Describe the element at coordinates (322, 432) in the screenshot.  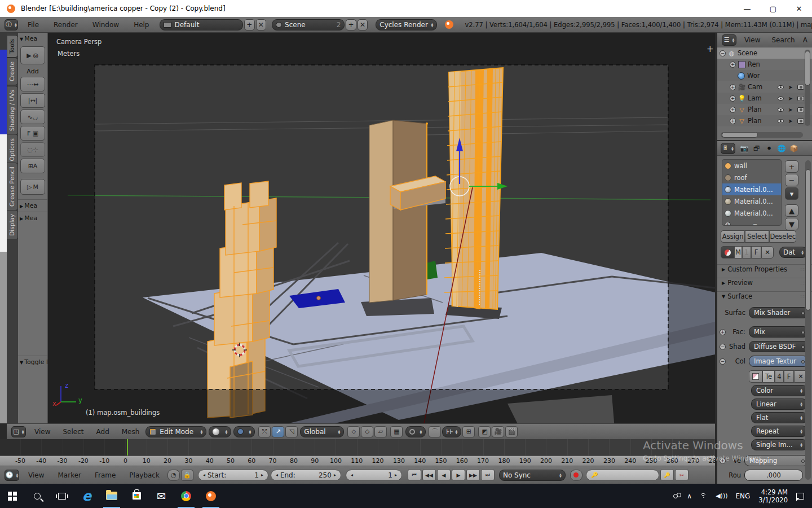
I see `orientation-selector: Global ▲▼` at that location.